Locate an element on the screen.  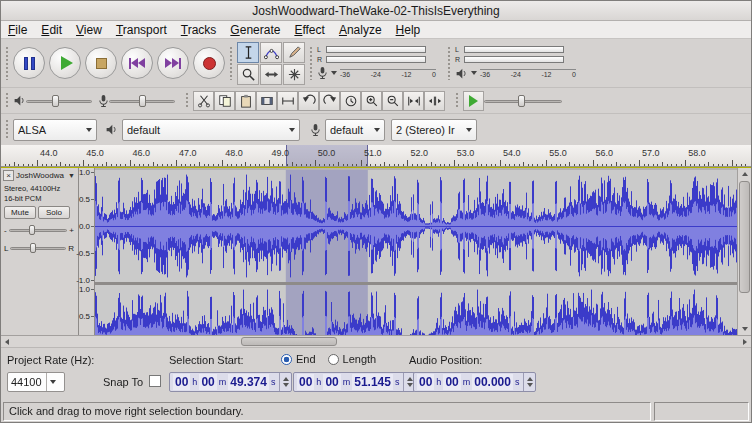
snap-to-checkbox is located at coordinates (155, 381).